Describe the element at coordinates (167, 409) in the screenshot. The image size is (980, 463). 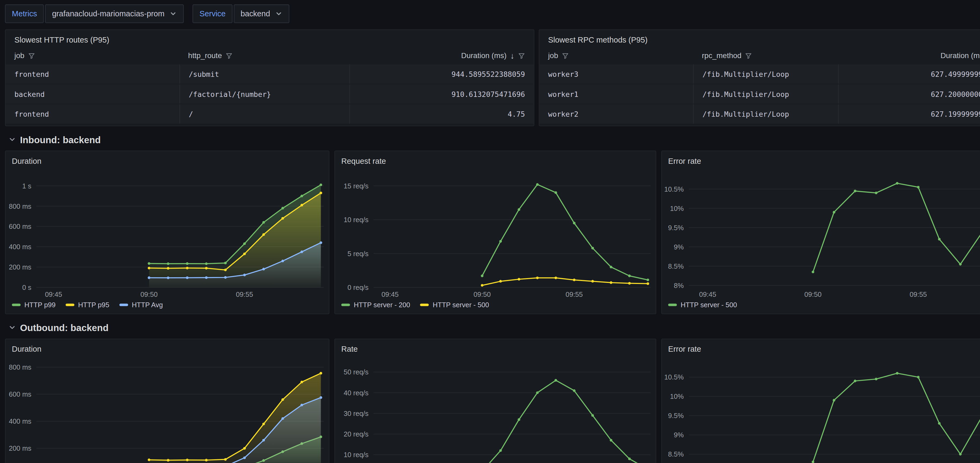
I see `chart-outbound-duration: 0 s200 ms400 ms600 ms800 ms09:4509:5009:…` at that location.